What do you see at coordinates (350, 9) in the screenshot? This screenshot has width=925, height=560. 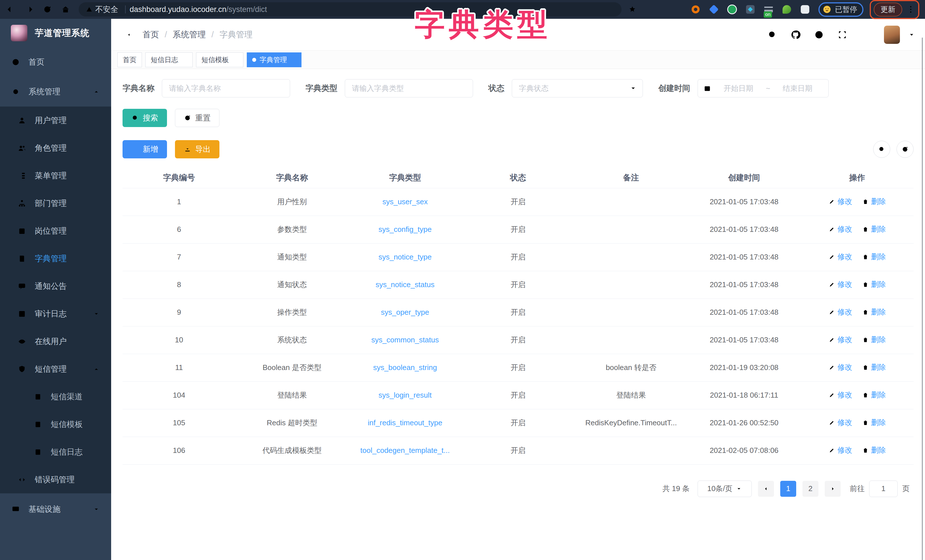 I see `address-bar: 不安全 dashboard.yudao.iocoder.cn/system/di…` at bounding box center [350, 9].